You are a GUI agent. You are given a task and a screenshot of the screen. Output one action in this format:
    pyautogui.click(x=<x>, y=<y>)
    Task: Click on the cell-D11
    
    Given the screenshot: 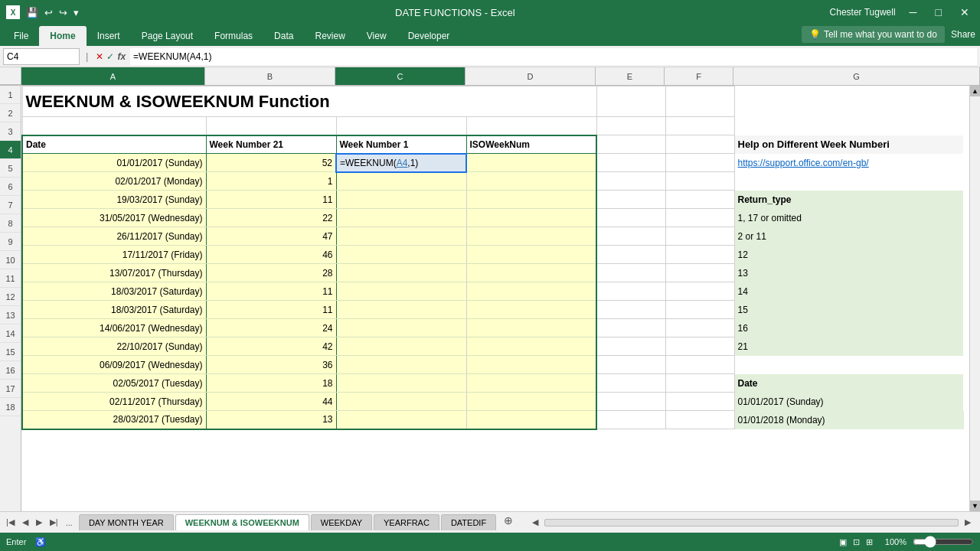 What is the action you would take?
    pyautogui.click(x=531, y=292)
    